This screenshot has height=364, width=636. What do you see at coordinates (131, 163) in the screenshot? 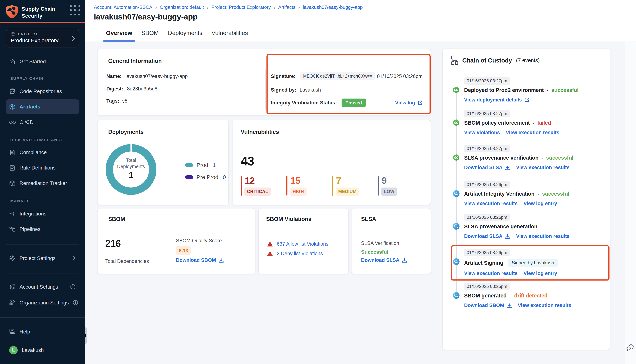
I see `donut-center-text: Total Deployments` at bounding box center [131, 163].